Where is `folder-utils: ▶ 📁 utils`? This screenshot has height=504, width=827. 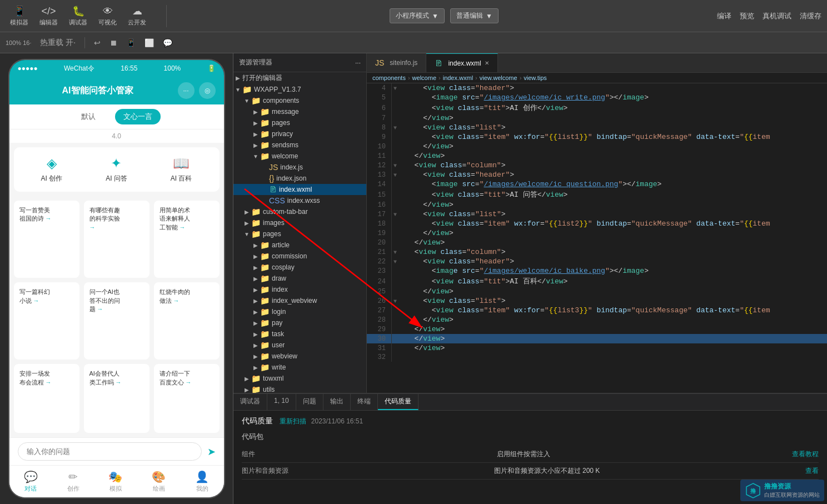
folder-utils: ▶ 📁 utils is located at coordinates (300, 388).